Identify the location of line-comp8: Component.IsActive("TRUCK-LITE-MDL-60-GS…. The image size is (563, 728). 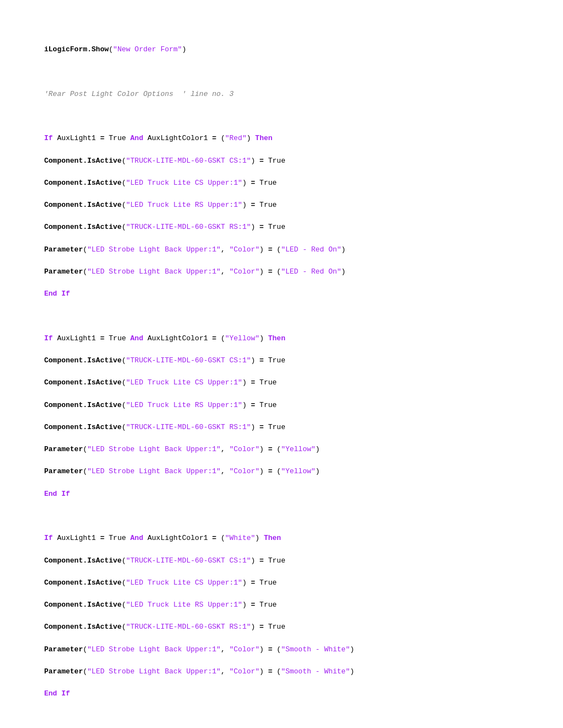
(282, 427).